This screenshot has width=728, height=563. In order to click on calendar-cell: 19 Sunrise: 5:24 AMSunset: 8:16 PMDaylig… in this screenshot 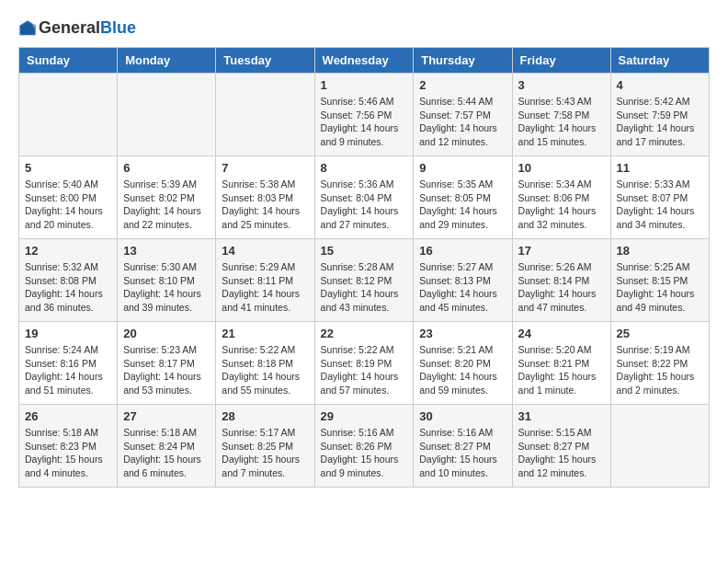, I will do `click(68, 363)`.